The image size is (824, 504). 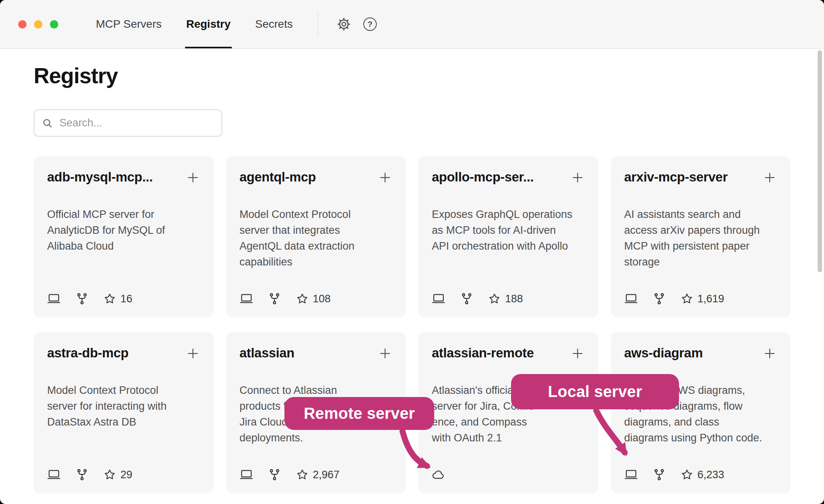 I want to click on gear-icon, so click(x=344, y=24).